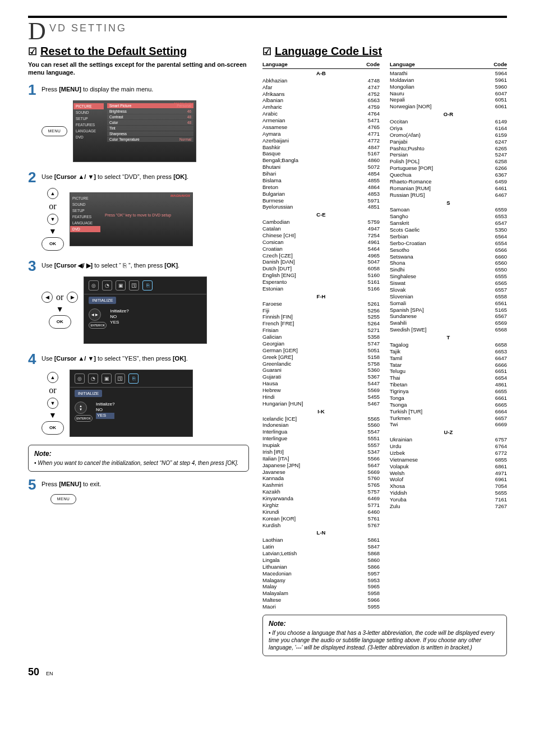  Describe the element at coordinates (449, 94) in the screenshot. I see `lang-row: Nauru6047` at that location.